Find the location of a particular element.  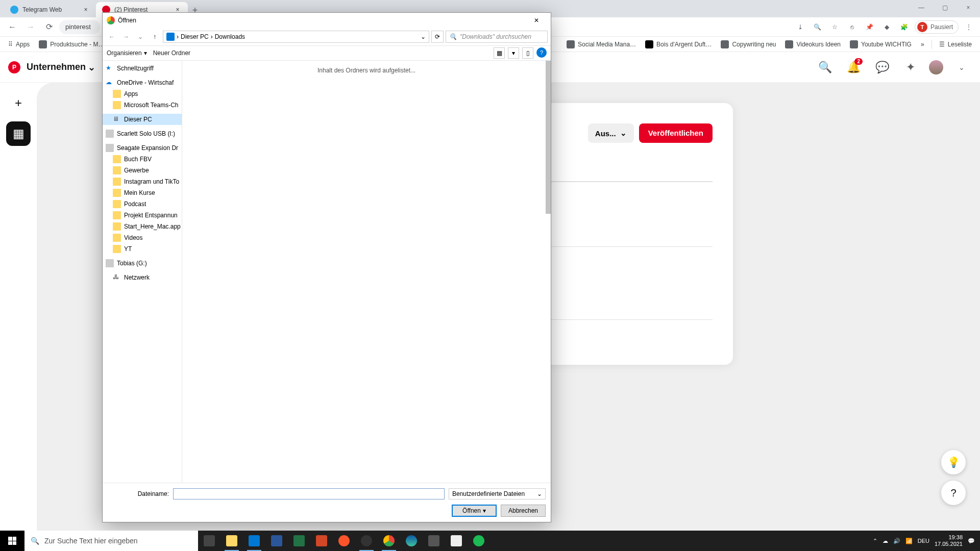

wifi-icon: 📶 is located at coordinates (909, 541).